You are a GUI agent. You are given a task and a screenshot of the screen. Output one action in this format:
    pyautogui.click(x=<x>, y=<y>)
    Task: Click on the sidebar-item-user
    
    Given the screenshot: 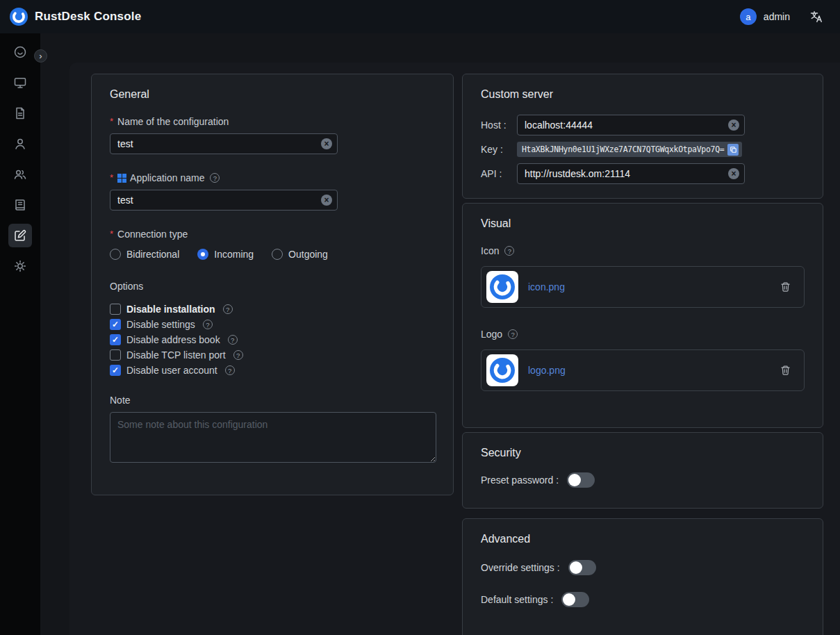 What is the action you would take?
    pyautogui.click(x=20, y=144)
    